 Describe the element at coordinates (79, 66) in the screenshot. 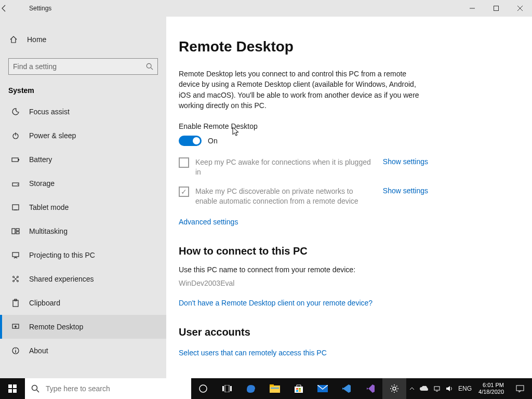

I see `search-input` at that location.